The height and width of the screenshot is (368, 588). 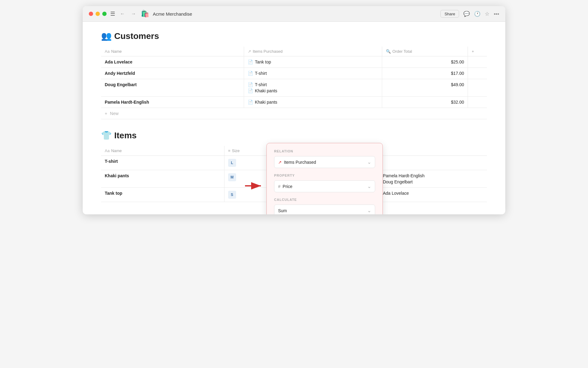 What do you see at coordinates (236, 151) in the screenshot?
I see `items-col-label-size: Size` at bounding box center [236, 151].